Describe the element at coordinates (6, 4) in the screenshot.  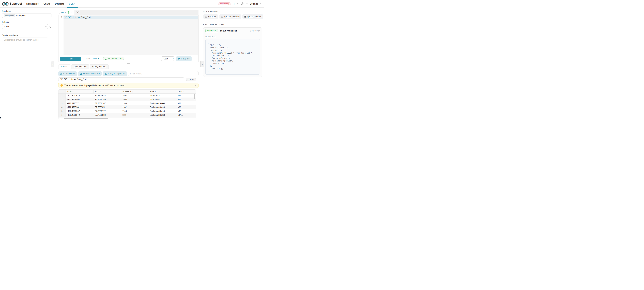
I see `superset-logo-icon` at that location.